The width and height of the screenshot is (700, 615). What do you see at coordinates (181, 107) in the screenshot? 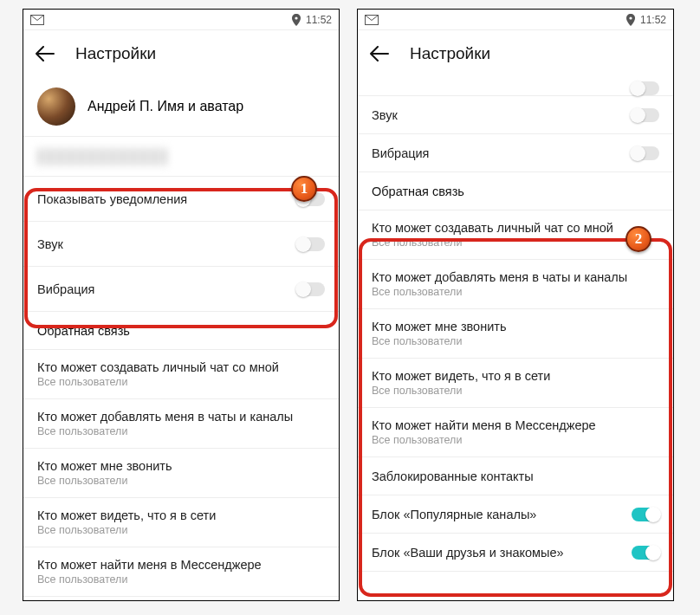
I see `profile-row: Андрей П. Имя и аватар` at bounding box center [181, 107].